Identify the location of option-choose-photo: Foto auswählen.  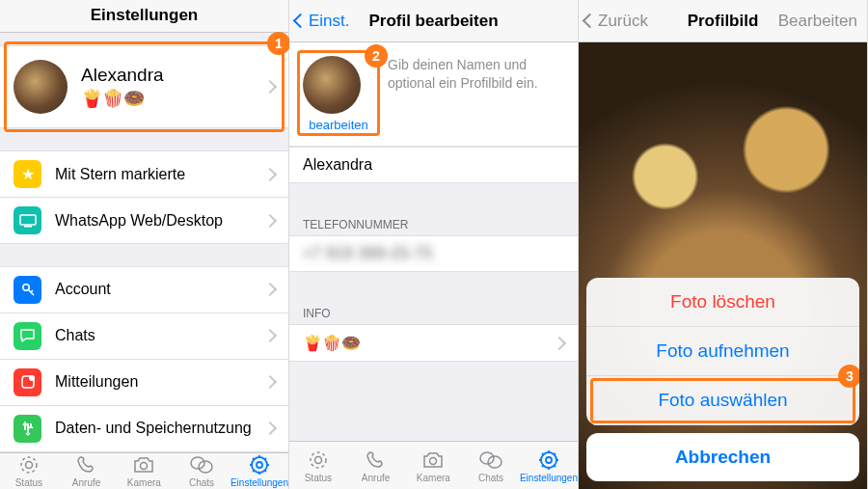
(723, 401).